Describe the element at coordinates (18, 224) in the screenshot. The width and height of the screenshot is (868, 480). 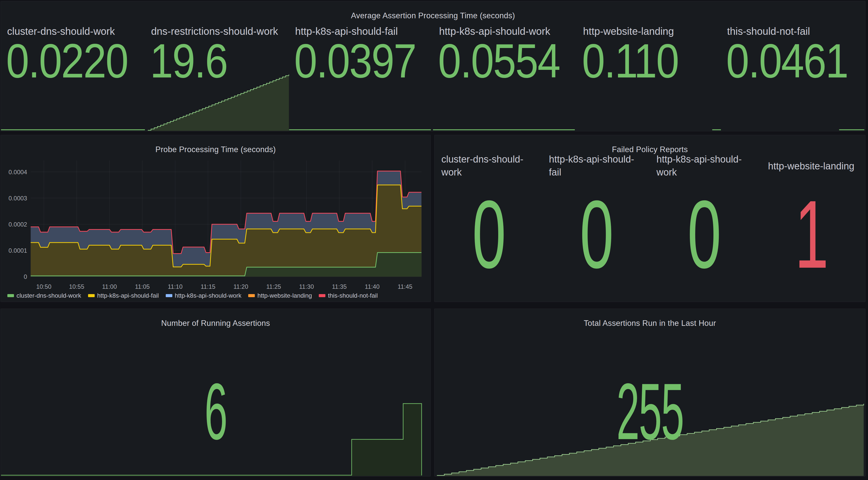
I see `y-axis-label: 0.0002` at that location.